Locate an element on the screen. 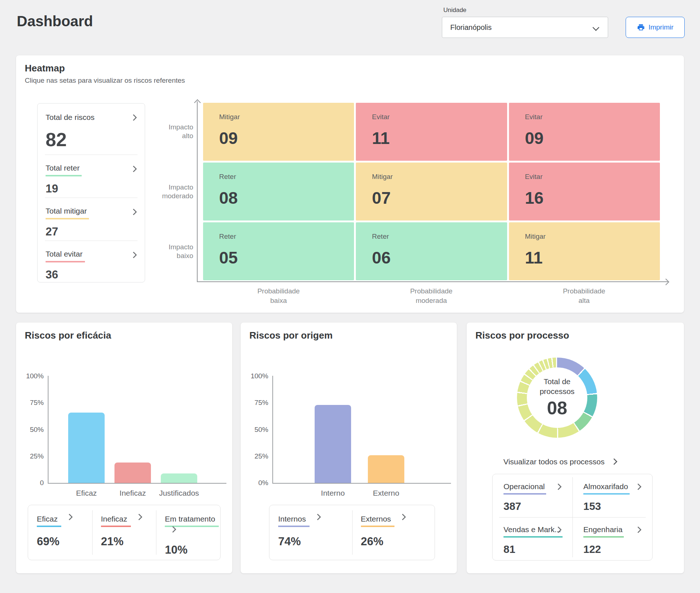 The height and width of the screenshot is (593, 700). totals-item: Total reter19 is located at coordinates (91, 176).